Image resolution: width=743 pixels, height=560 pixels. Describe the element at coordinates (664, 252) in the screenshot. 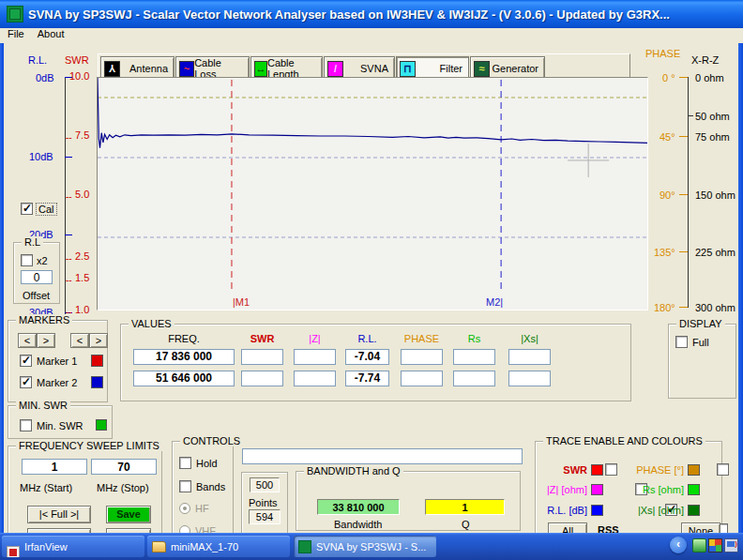

I see `phase-tick-135: 135°` at that location.